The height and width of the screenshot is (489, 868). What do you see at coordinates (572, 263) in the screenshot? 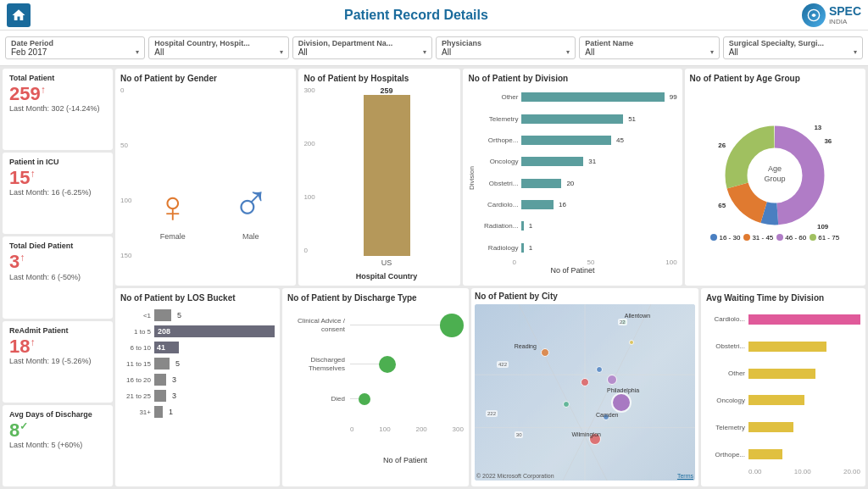
I see `division-x-axis: 0 50 100` at bounding box center [572, 263].